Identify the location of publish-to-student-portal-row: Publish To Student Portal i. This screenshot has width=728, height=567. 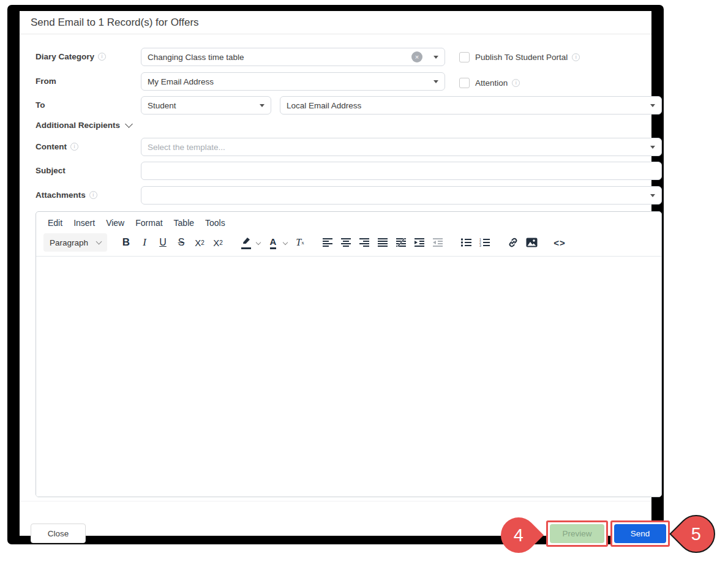
(519, 58).